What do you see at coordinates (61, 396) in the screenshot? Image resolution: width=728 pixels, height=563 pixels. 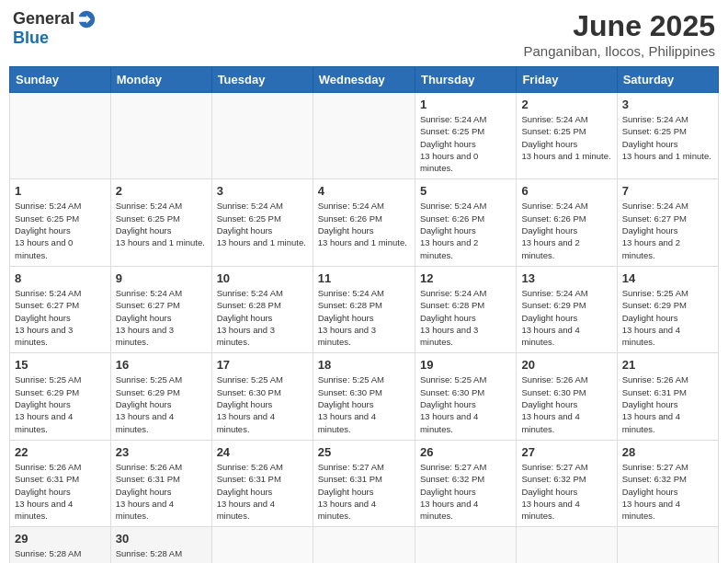 I see `calendar-cell: 15Sunrise: 5:25 AMSunset: 6:29 PMDayligh…` at bounding box center [61, 396].